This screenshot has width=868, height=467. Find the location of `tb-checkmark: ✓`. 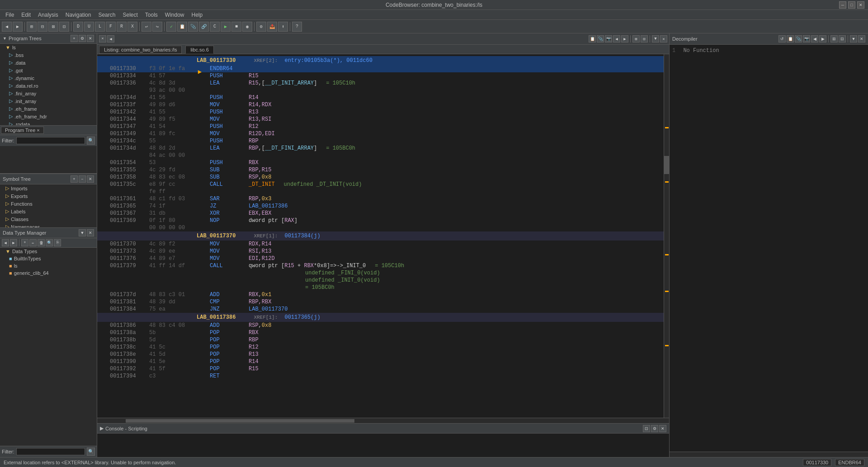

tb-checkmark: ✓ is located at coordinates (171, 27).